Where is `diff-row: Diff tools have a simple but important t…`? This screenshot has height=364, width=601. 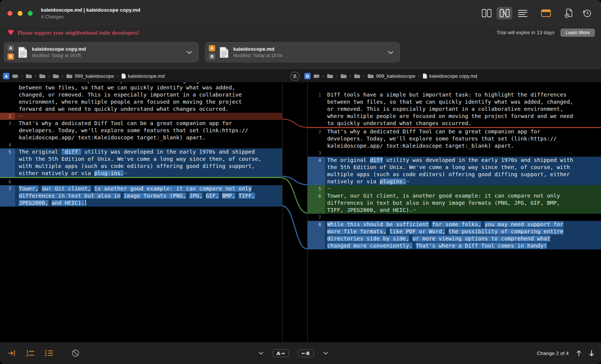
diff-row: Diff tools have a simple but important t… is located at coordinates (141, 98).